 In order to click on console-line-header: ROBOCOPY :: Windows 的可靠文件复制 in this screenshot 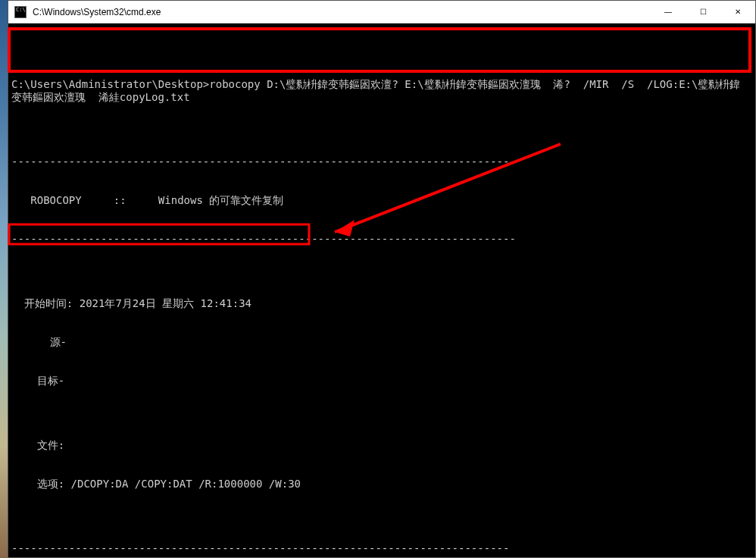, I will do `click(380, 200)`.